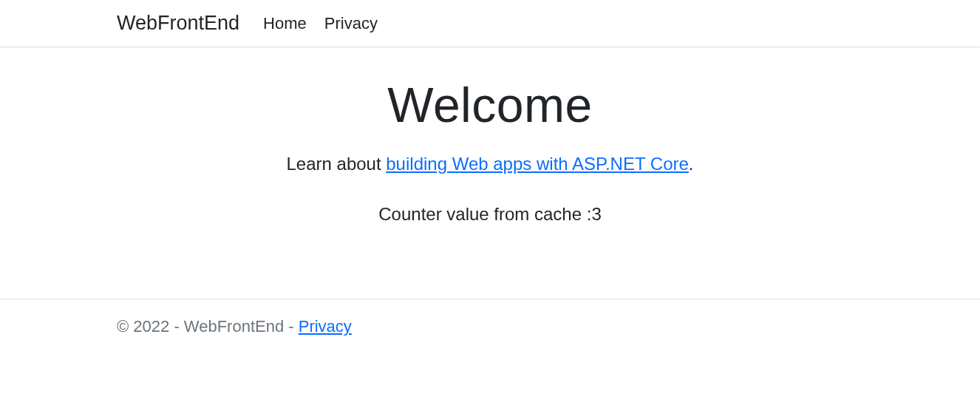 This screenshot has width=980, height=405. What do you see at coordinates (490, 327) in the screenshot?
I see `footer: © 2022 - WebFrontEnd - Privacy` at bounding box center [490, 327].